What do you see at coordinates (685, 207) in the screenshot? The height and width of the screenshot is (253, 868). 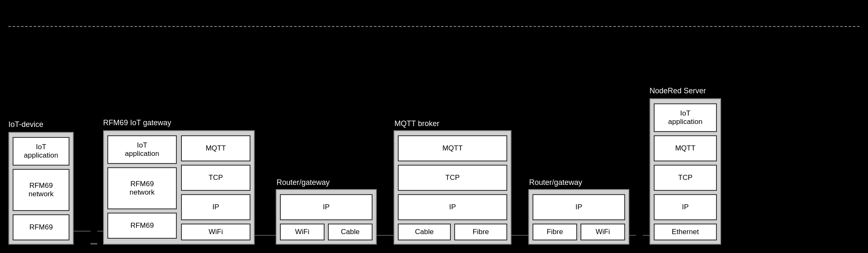 I see `ip-box-nr: IP` at bounding box center [685, 207].